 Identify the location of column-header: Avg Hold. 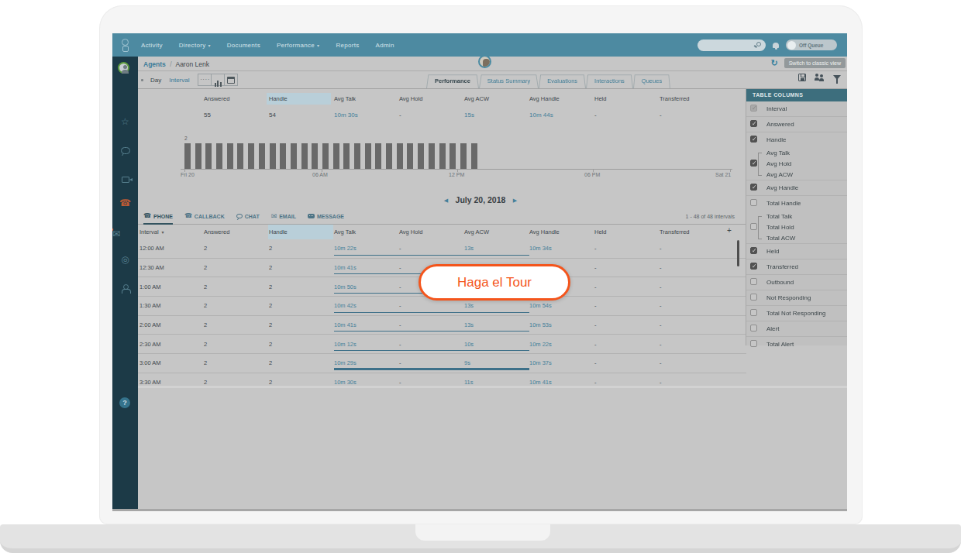
(432, 232).